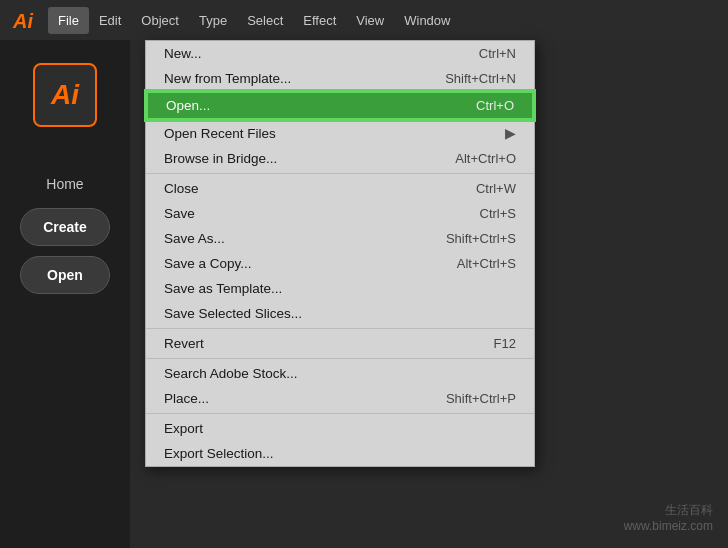  I want to click on menu-type: Type, so click(213, 20).